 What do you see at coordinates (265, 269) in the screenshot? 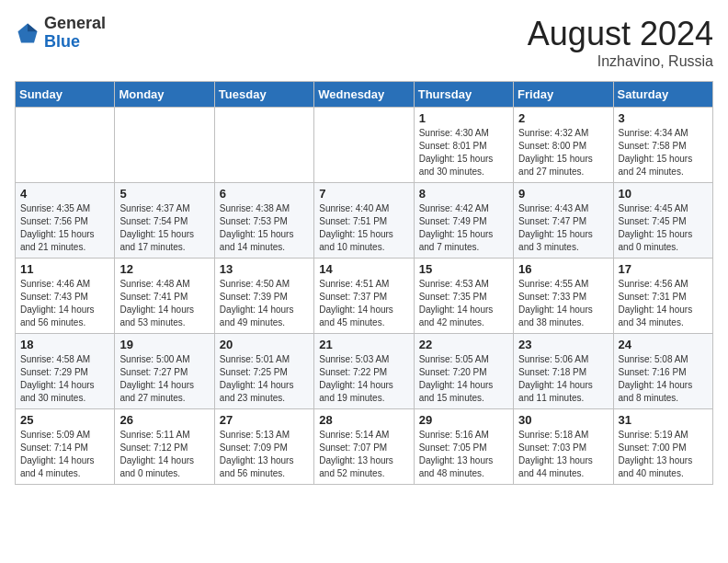
I see `day-number: 13` at bounding box center [265, 269].